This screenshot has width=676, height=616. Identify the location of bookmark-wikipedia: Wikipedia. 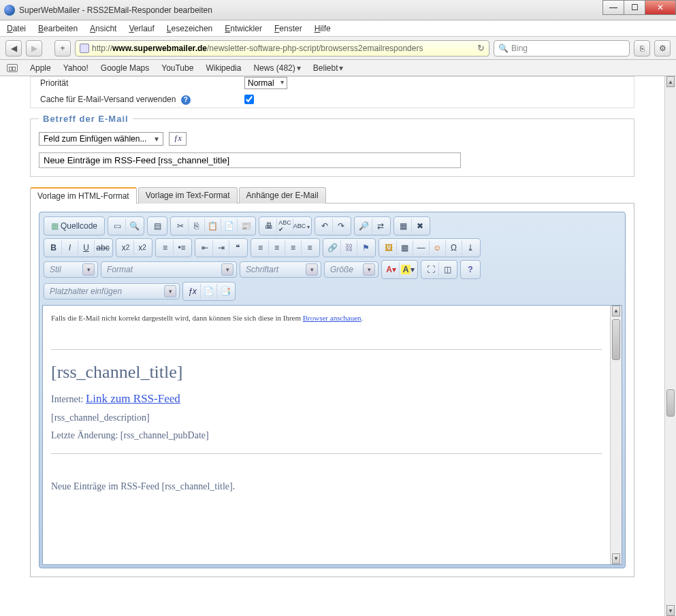
(223, 68).